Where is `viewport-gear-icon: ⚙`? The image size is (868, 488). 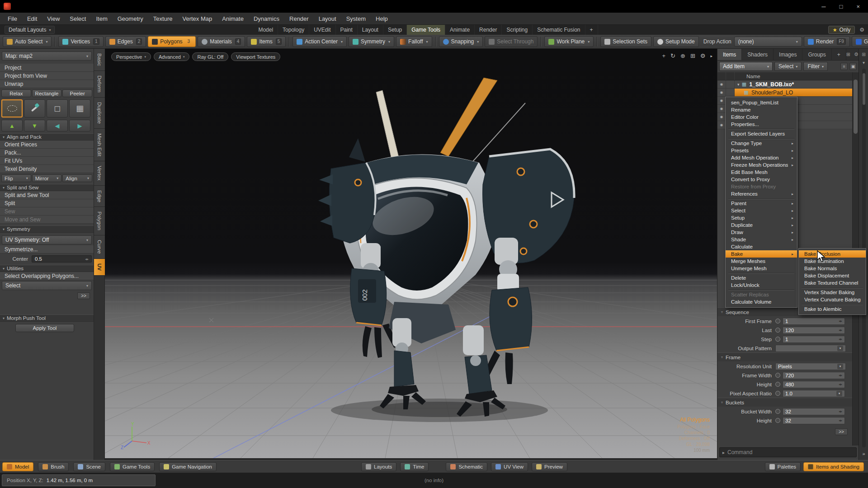 viewport-gear-icon: ⚙ is located at coordinates (703, 56).